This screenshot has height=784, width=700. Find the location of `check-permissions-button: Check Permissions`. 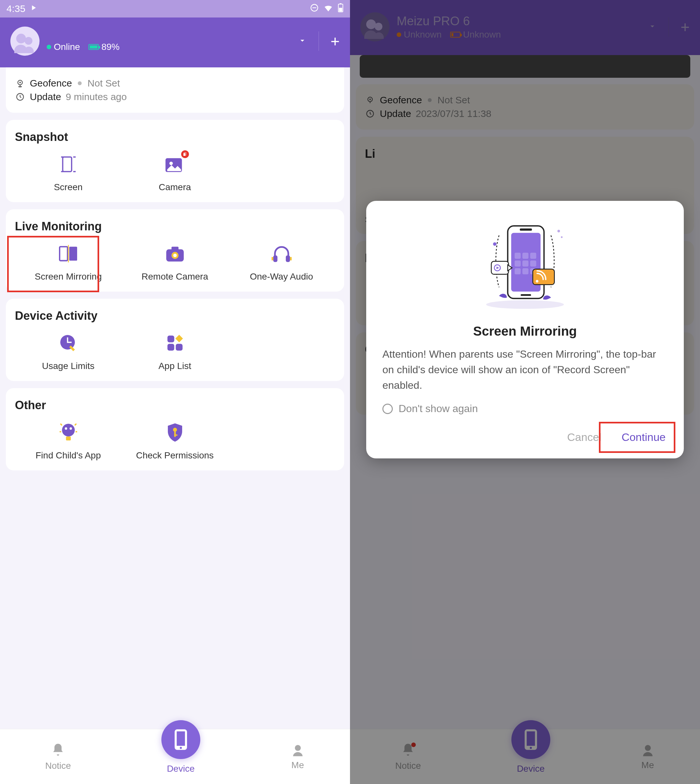

check-permissions-button: Check Permissions is located at coordinates (175, 441).